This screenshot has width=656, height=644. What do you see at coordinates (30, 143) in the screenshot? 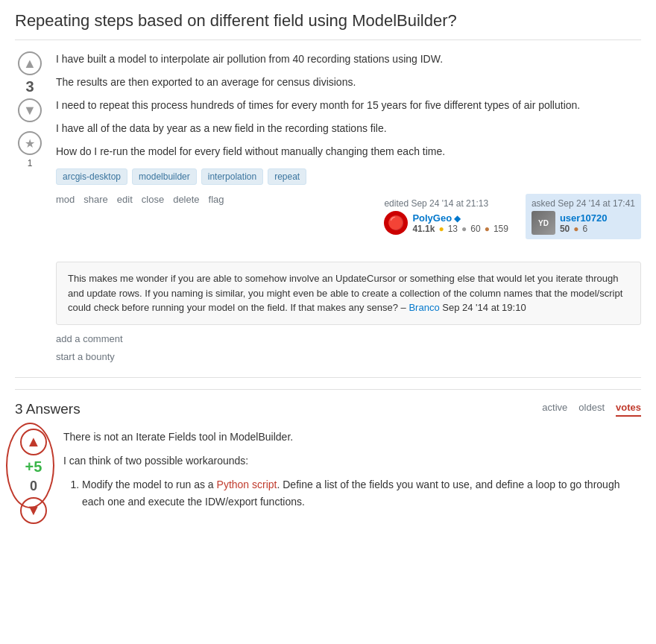
I see `star-icon: ★` at bounding box center [30, 143].